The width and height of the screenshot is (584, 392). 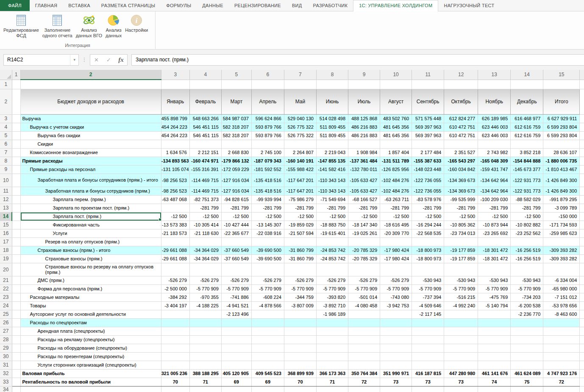 I want to click on cell: 71, so click(x=332, y=382).